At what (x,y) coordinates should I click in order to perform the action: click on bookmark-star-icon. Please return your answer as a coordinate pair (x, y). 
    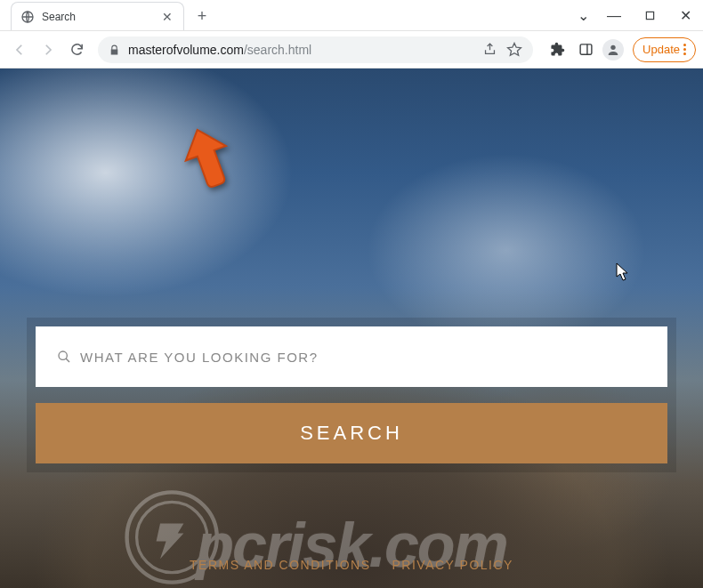
    Looking at the image, I should click on (514, 50).